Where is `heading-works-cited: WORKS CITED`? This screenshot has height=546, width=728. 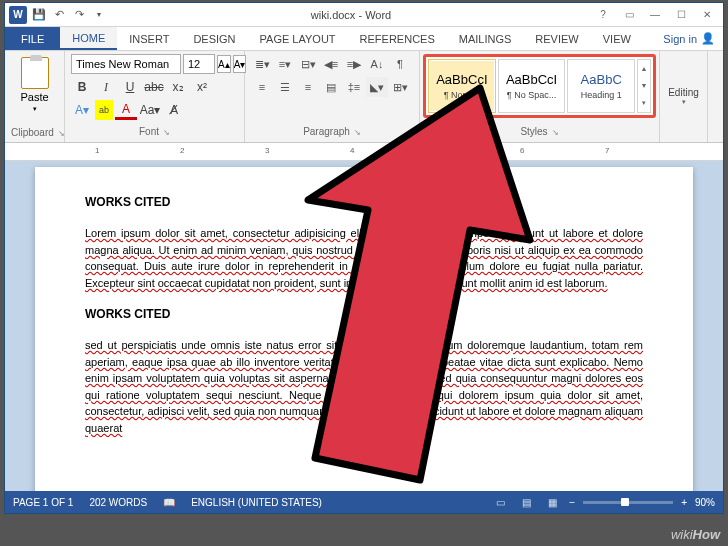 heading-works-cited: WORKS CITED is located at coordinates (364, 314).